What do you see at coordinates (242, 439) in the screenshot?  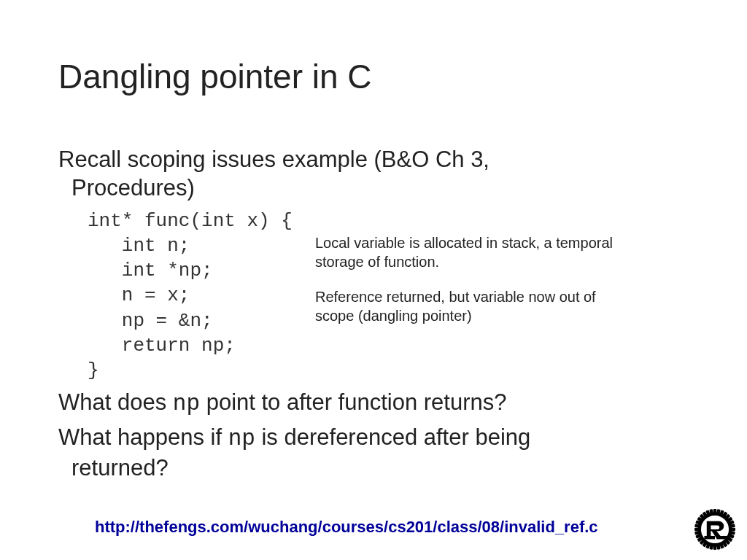 I see `q2-code: np` at bounding box center [242, 439].